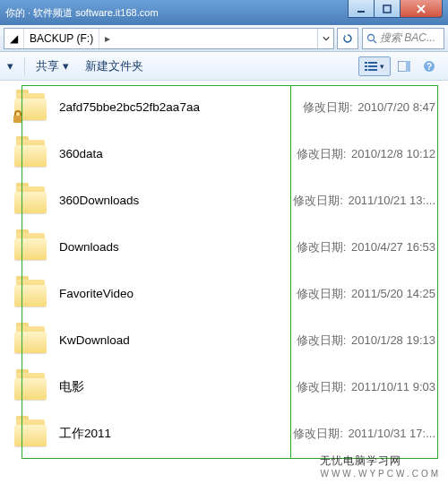 This screenshot has width=448, height=484. I want to click on view-details-button: ▾, so click(375, 66).